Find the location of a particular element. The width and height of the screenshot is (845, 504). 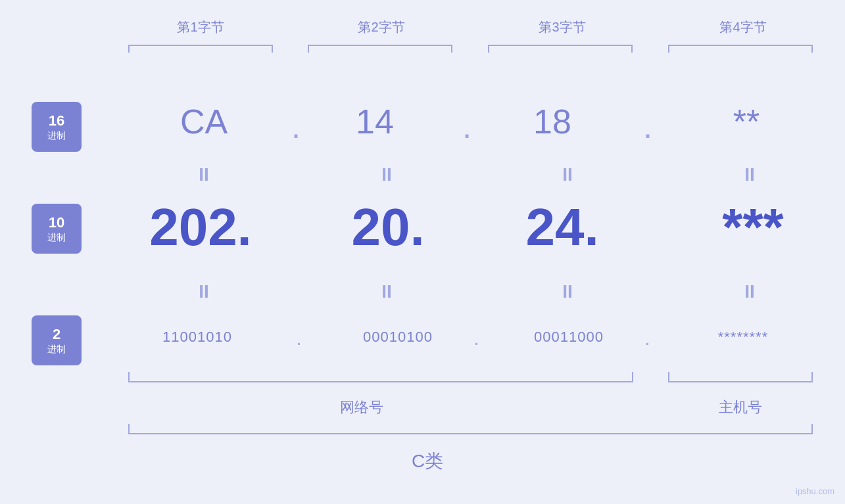

watermark: ipshu.com is located at coordinates (815, 492).